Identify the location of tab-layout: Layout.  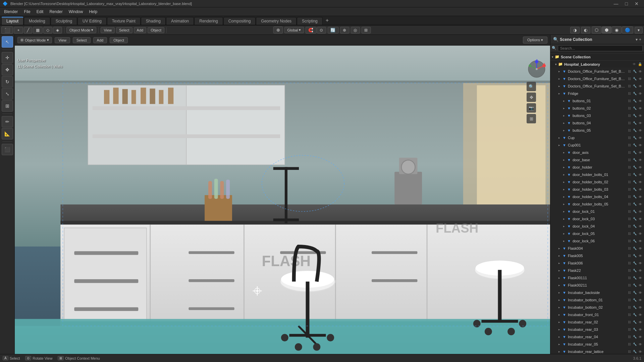
(12, 21).